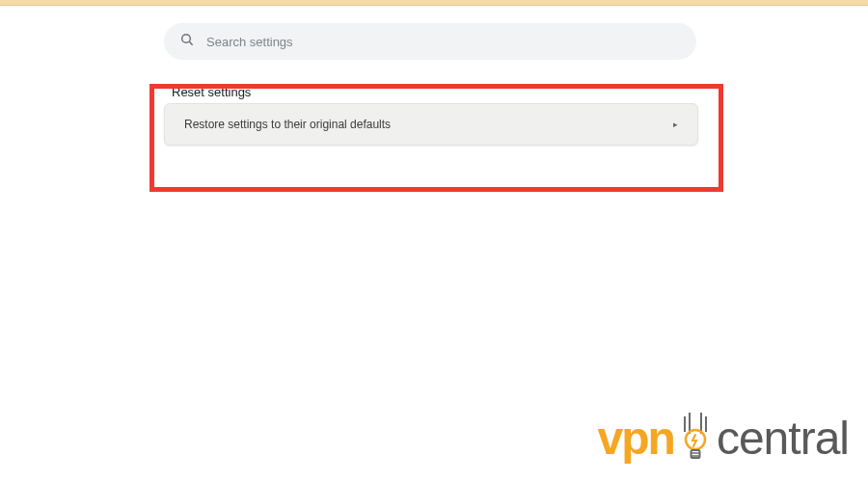 This screenshot has width=868, height=482. What do you see at coordinates (675, 124) in the screenshot?
I see `chevron-right-icon: ▸` at bounding box center [675, 124].